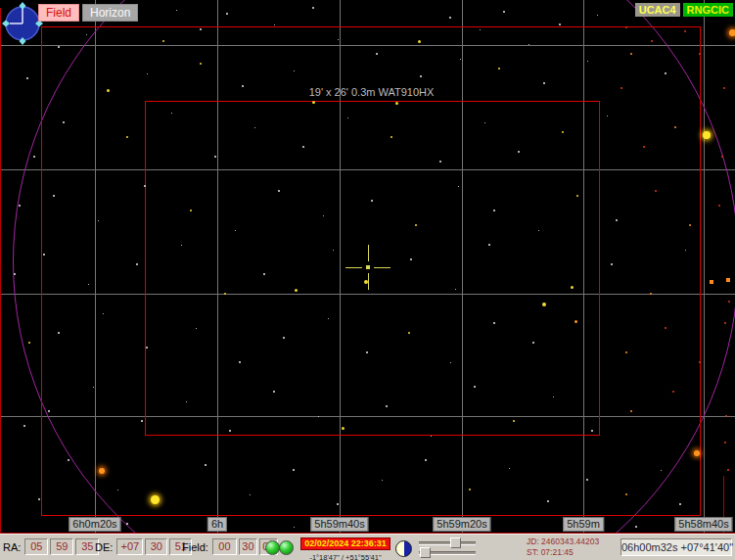 This screenshot has height=560, width=735. Describe the element at coordinates (36, 546) in the screenshot. I see `ra-value-0: 05` at that location.